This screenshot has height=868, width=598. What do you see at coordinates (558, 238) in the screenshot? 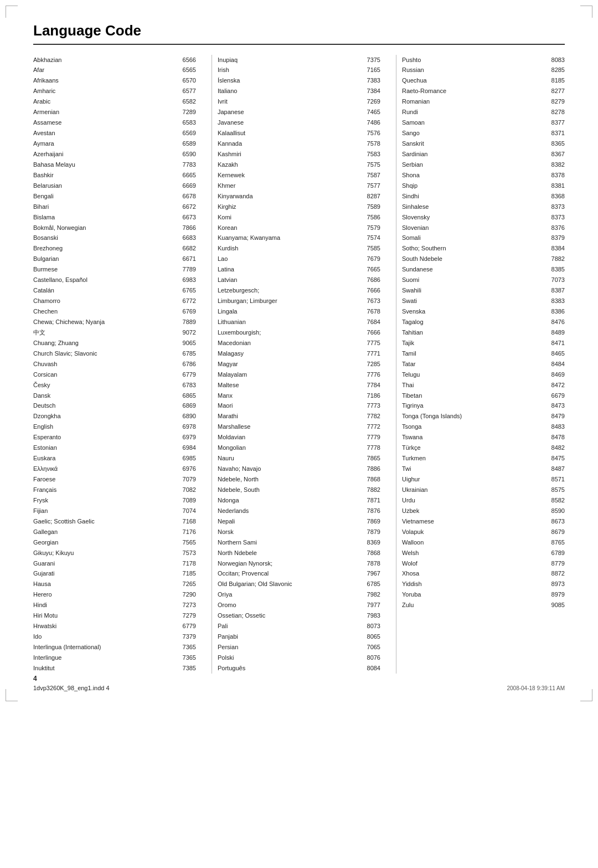
I see `language-code: 8379` at bounding box center [558, 238].